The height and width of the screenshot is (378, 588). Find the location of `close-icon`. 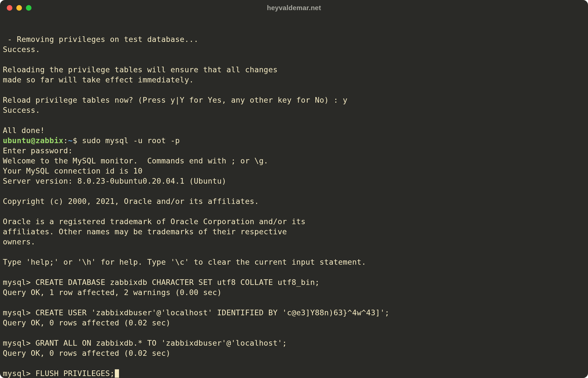

close-icon is located at coordinates (10, 8).